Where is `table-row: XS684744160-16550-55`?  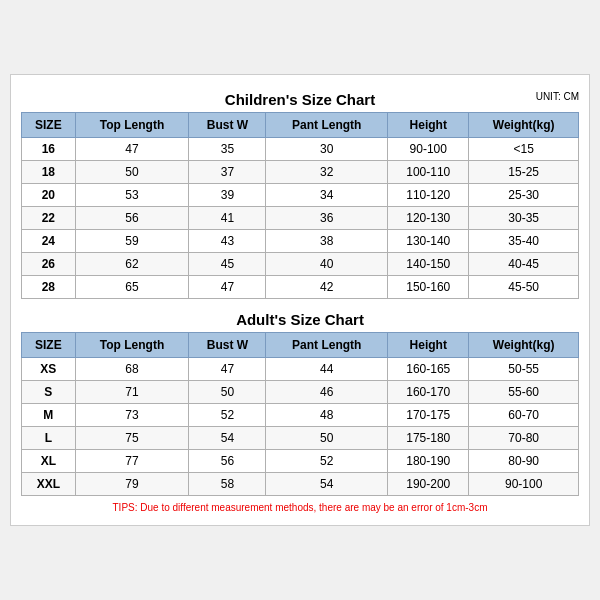 table-row: XS684744160-16550-55 is located at coordinates (300, 370).